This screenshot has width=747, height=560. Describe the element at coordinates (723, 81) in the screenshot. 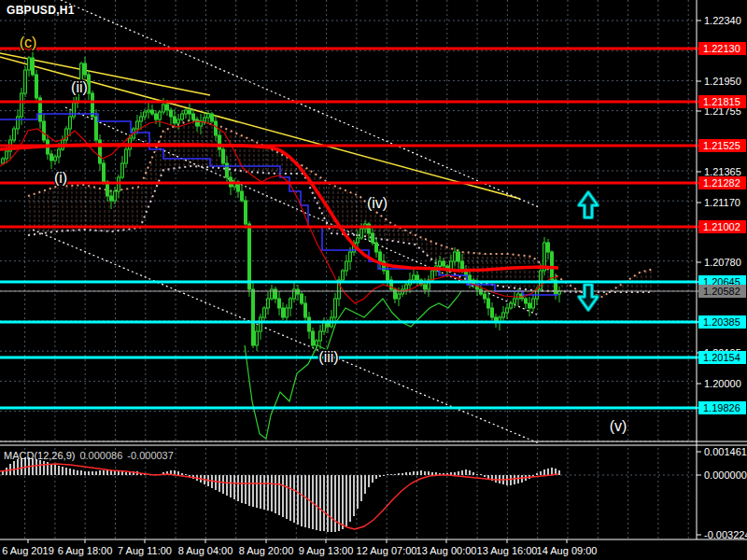

I see `price-axis-label: 1.21950` at that location.